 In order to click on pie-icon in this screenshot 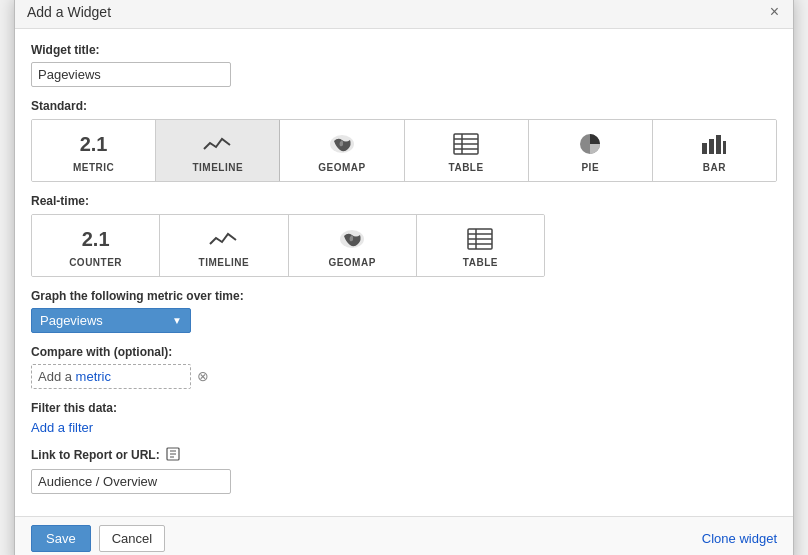, I will do `click(590, 144)`.